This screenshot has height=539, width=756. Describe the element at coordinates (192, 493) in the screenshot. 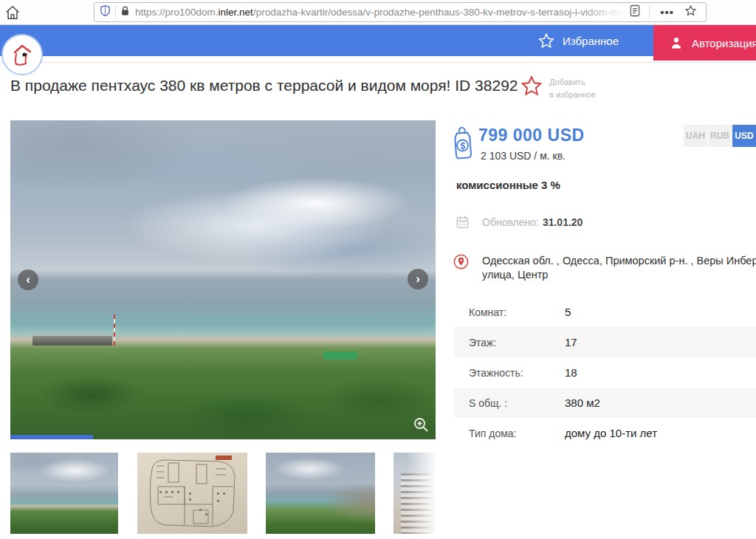

I see `floor-plan-drawing` at that location.